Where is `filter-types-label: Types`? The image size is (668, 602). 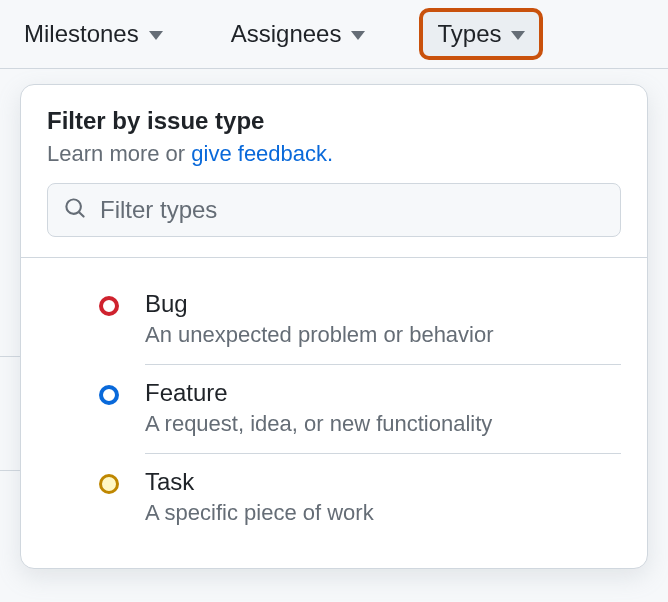 filter-types-label: Types is located at coordinates (469, 34).